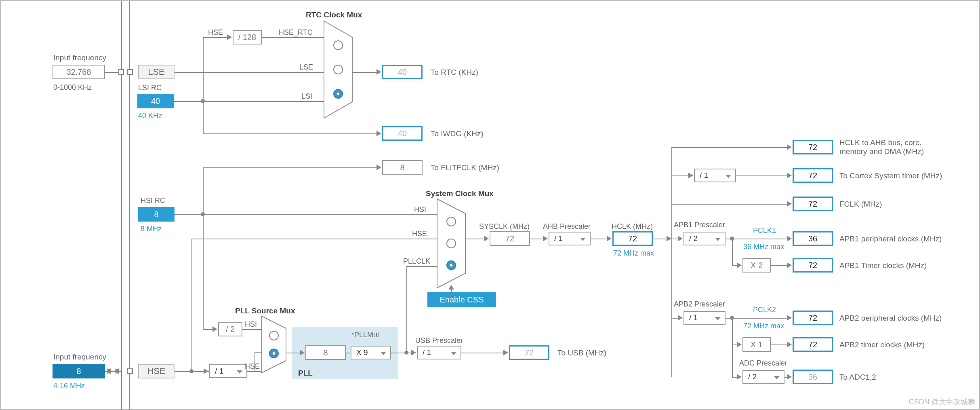 This screenshot has width=980, height=410. I want to click on cortex-output: 72, so click(813, 175).